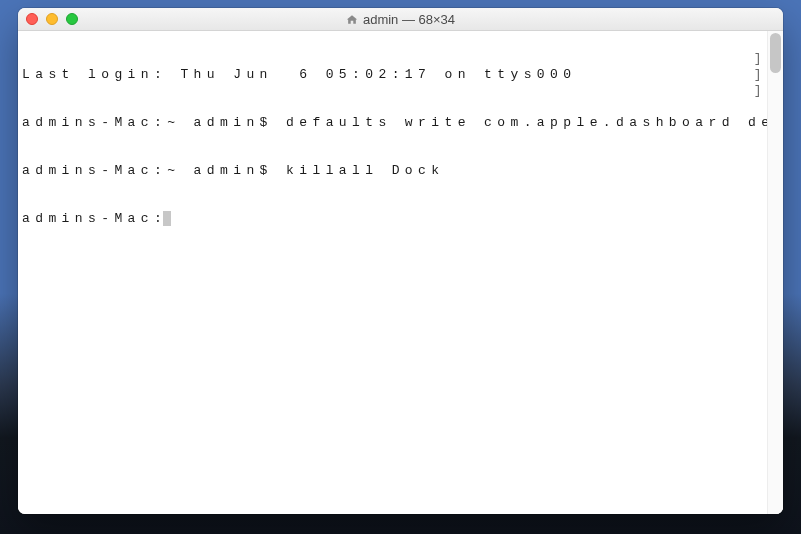 The width and height of the screenshot is (801, 534). Describe the element at coordinates (72, 19) in the screenshot. I see `zoom-button` at that location.